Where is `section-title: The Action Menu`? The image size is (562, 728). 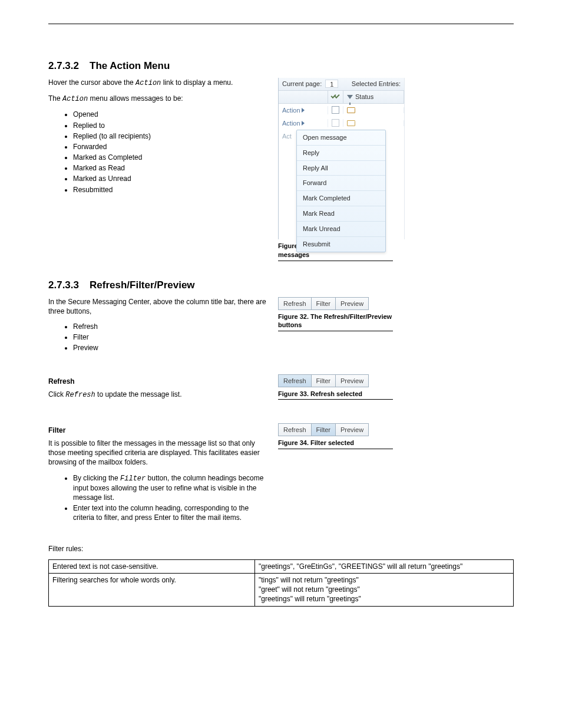
section-title: The Action Menu is located at coordinates (130, 66).